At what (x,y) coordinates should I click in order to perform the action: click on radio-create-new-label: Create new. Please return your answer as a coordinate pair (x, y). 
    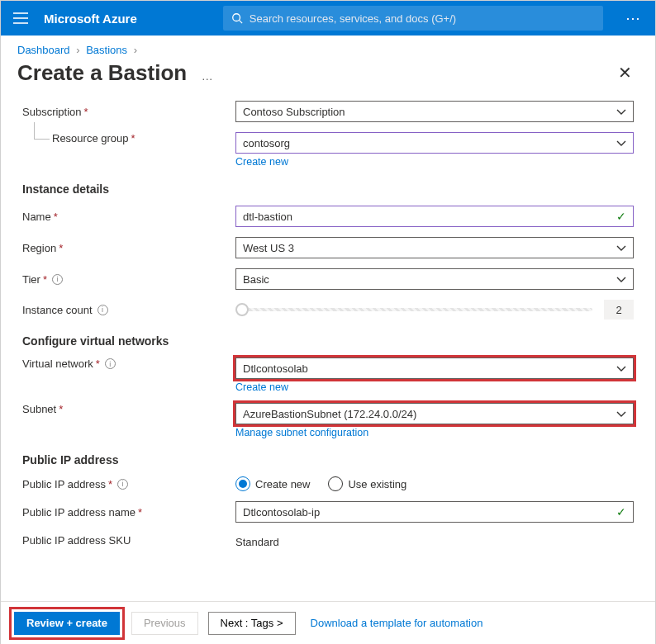
    Looking at the image, I should click on (283, 484).